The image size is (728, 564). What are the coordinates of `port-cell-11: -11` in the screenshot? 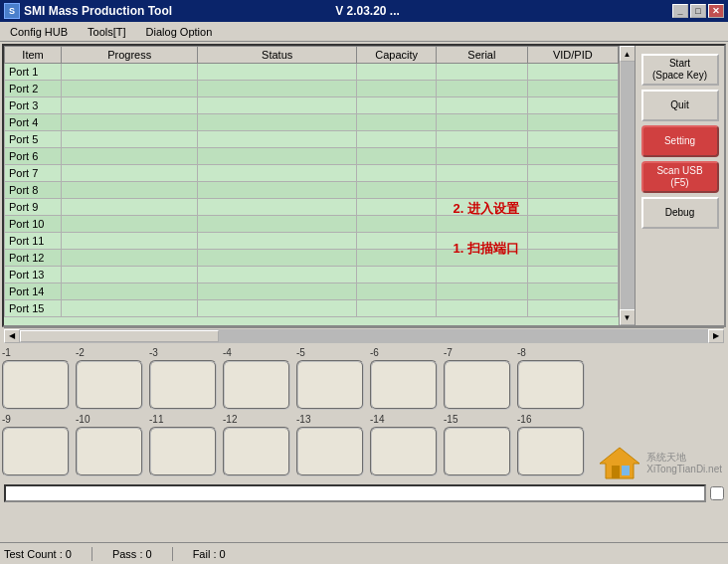 It's located at (183, 446).